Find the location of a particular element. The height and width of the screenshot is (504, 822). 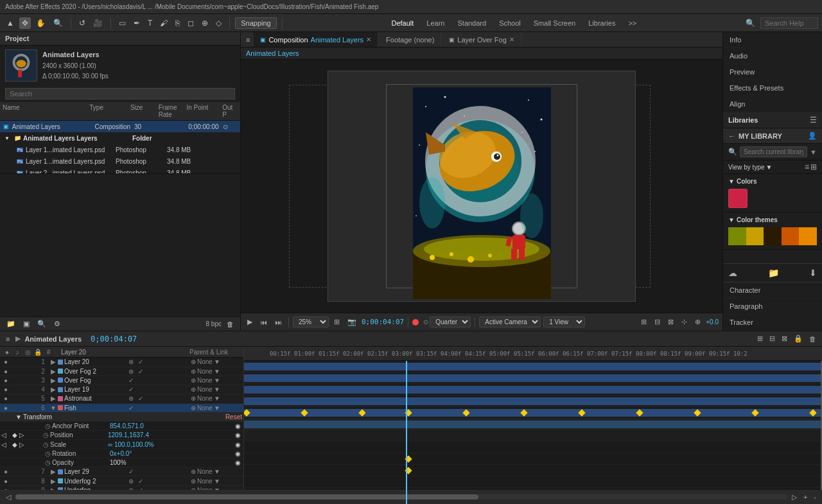

layer-4-vis: ● is located at coordinates (6, 389).